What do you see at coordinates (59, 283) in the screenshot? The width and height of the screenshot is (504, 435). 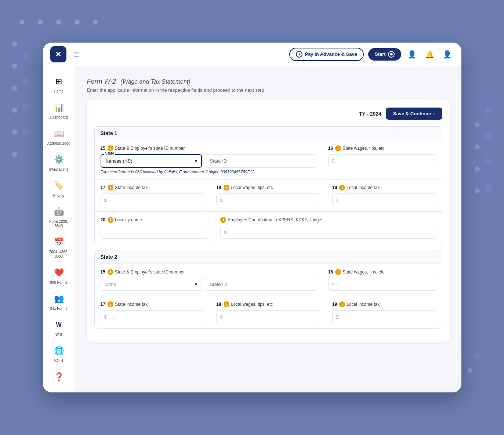 I see `sidebar-label-990forms: 990 Forms` at bounding box center [59, 283].